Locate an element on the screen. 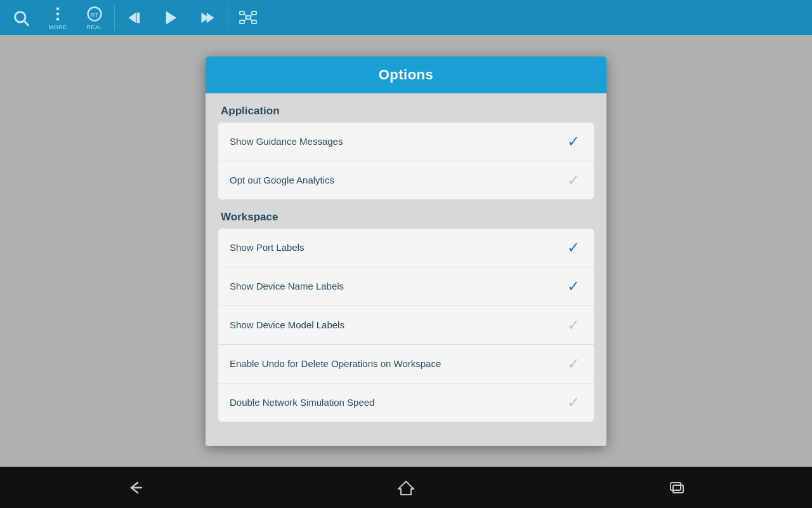 The width and height of the screenshot is (812, 508). option-show-device-name-labels-label: Show Device Name Labels is located at coordinates (287, 286).